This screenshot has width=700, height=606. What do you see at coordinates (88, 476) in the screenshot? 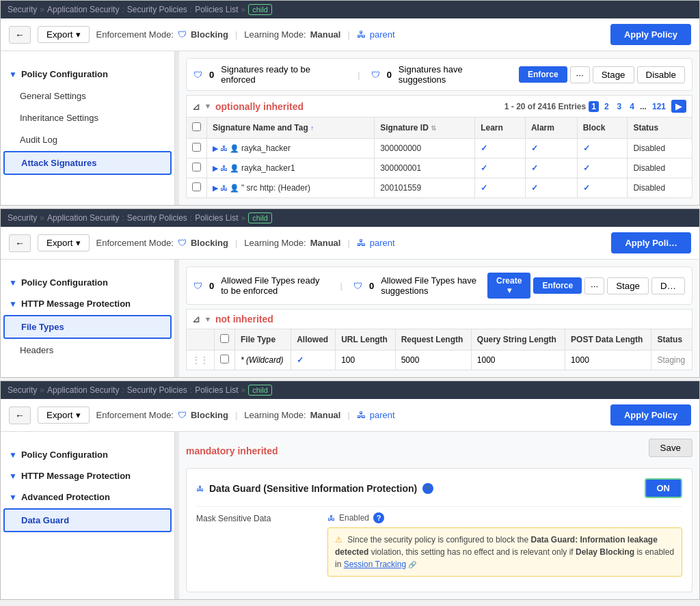
I see `http-protection-header-3: ▼ HTTP Message Protection` at bounding box center [88, 476].